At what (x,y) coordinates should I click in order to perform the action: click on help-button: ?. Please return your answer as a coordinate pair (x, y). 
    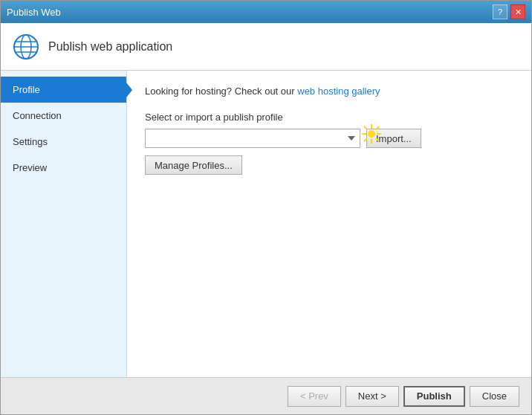
    Looking at the image, I should click on (500, 12).